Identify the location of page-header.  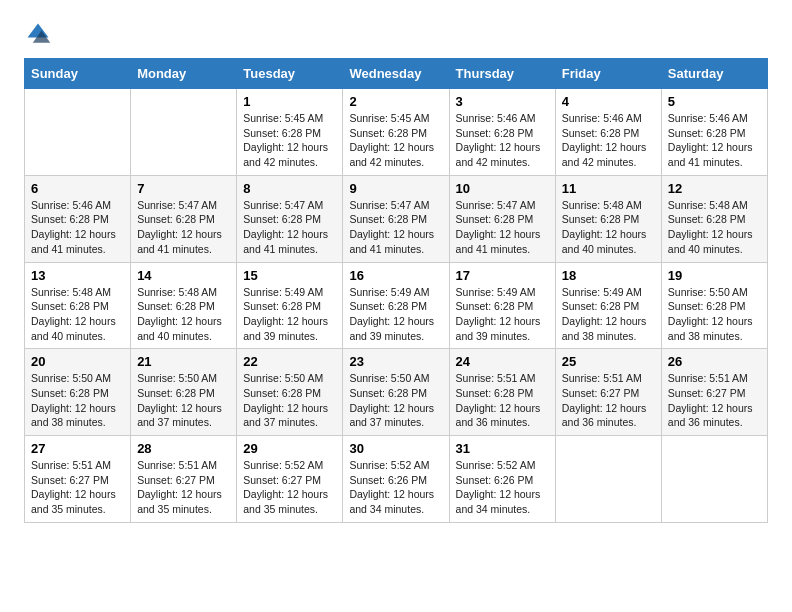
(396, 34).